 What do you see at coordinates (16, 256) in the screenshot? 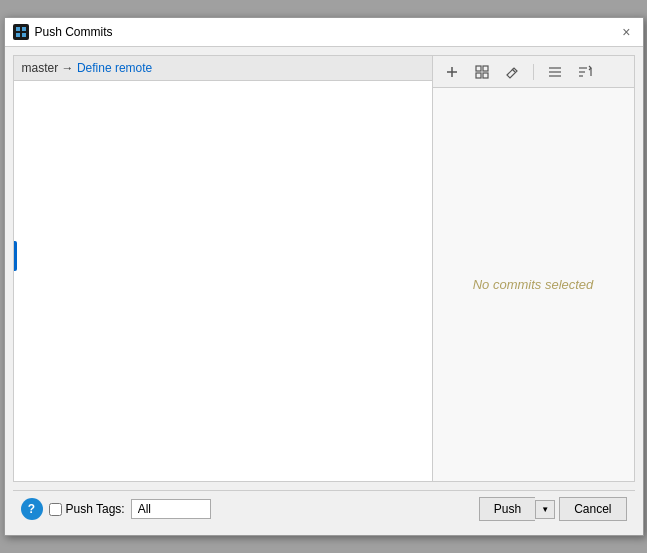
I see `edge-indicator` at bounding box center [16, 256].